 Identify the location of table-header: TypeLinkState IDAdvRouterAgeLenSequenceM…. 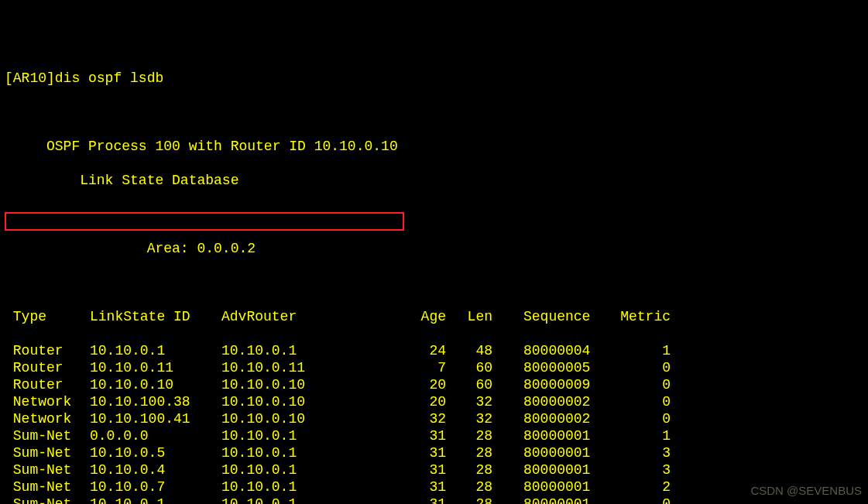
(434, 300).